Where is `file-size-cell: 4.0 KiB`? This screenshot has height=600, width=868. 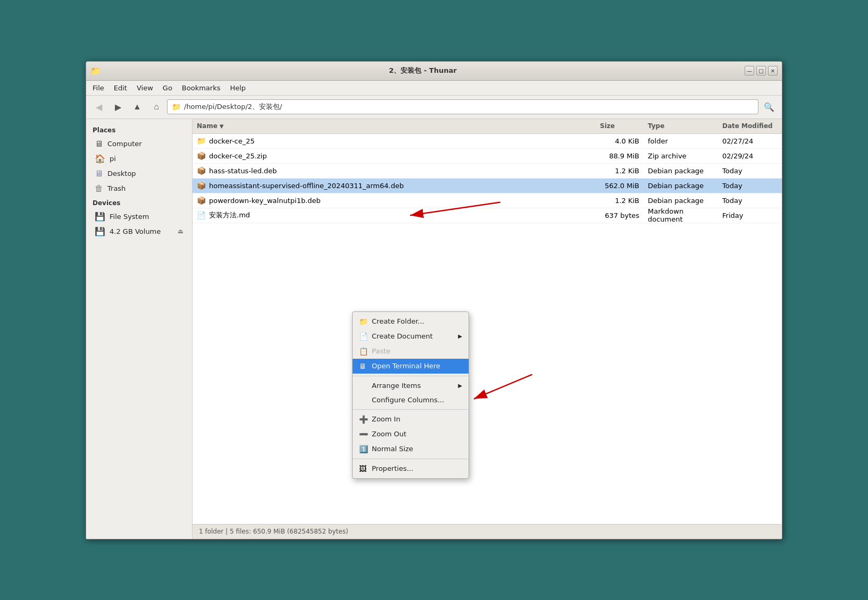
file-size-cell: 4.0 KiB is located at coordinates (620, 141).